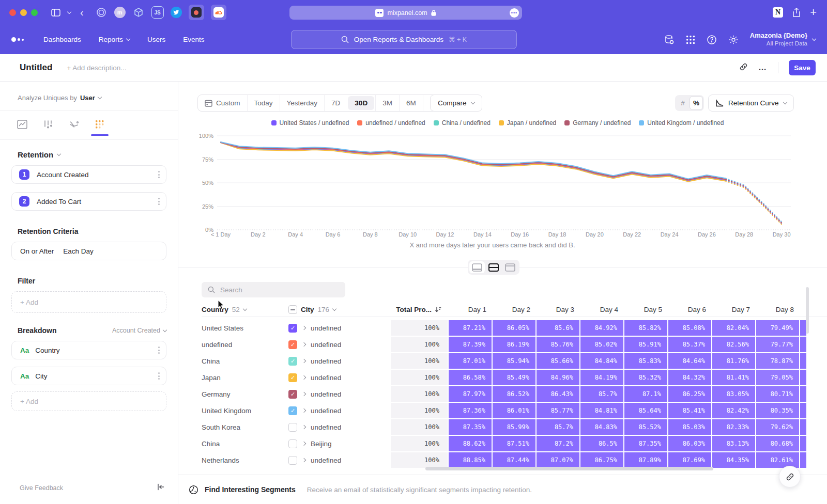  Describe the element at coordinates (734, 411) in the screenshot. I see `retention-cell: 82.42%` at that location.